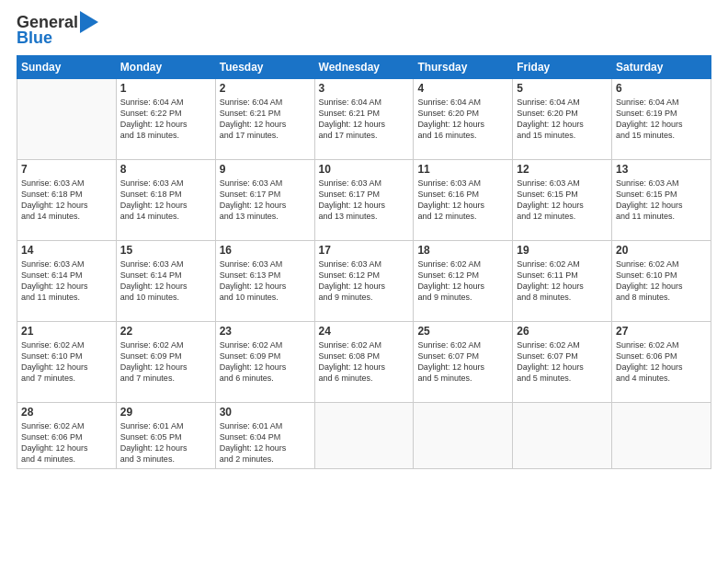 The height and width of the screenshot is (563, 728). I want to click on day-number: 6, so click(662, 88).